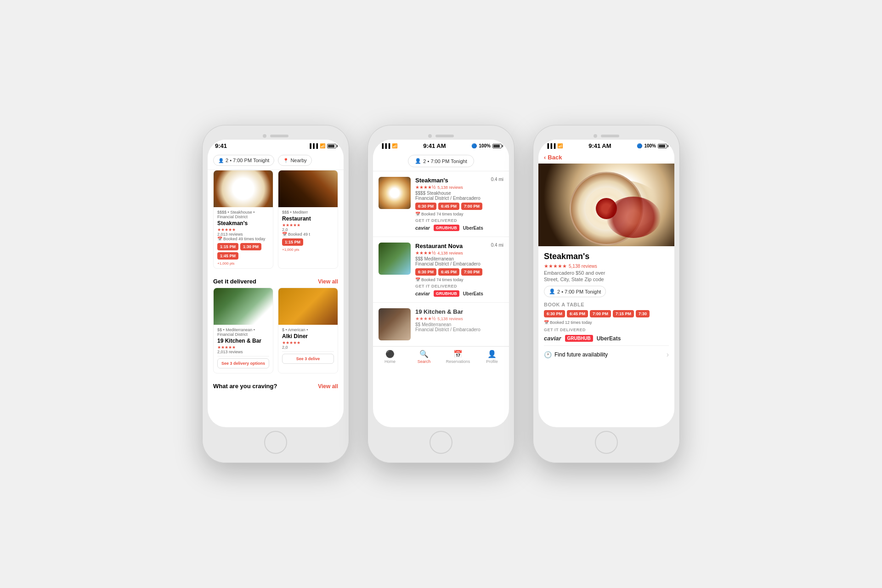  I want to click on card-stars-4: ★★★★★, so click(308, 343).